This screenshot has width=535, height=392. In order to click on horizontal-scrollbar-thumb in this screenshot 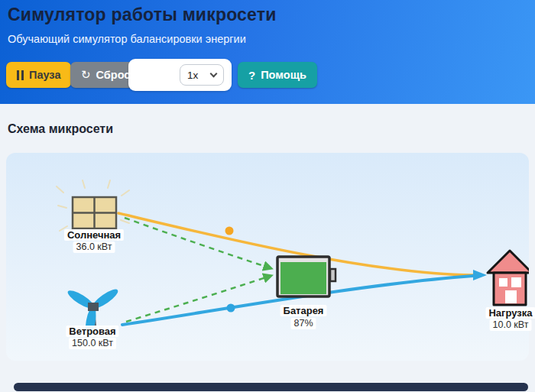, I will do `click(271, 387)`.